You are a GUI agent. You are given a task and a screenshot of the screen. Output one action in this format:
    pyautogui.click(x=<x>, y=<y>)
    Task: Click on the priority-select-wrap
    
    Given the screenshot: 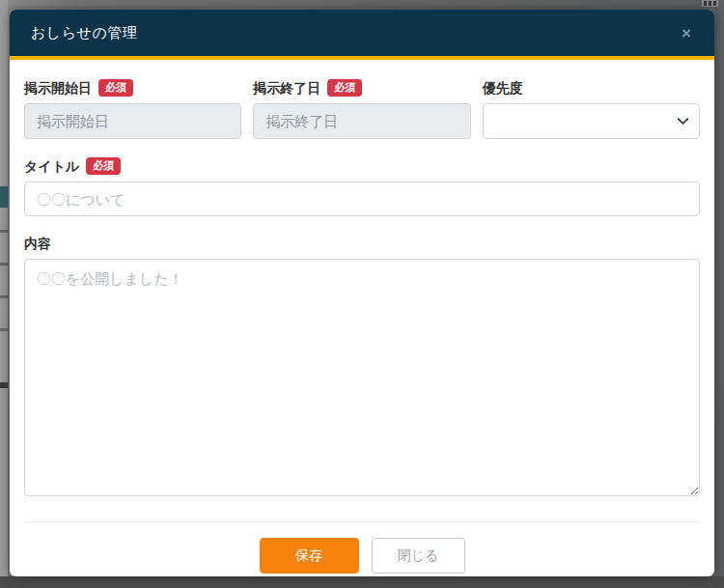 What is the action you would take?
    pyautogui.click(x=591, y=122)
    